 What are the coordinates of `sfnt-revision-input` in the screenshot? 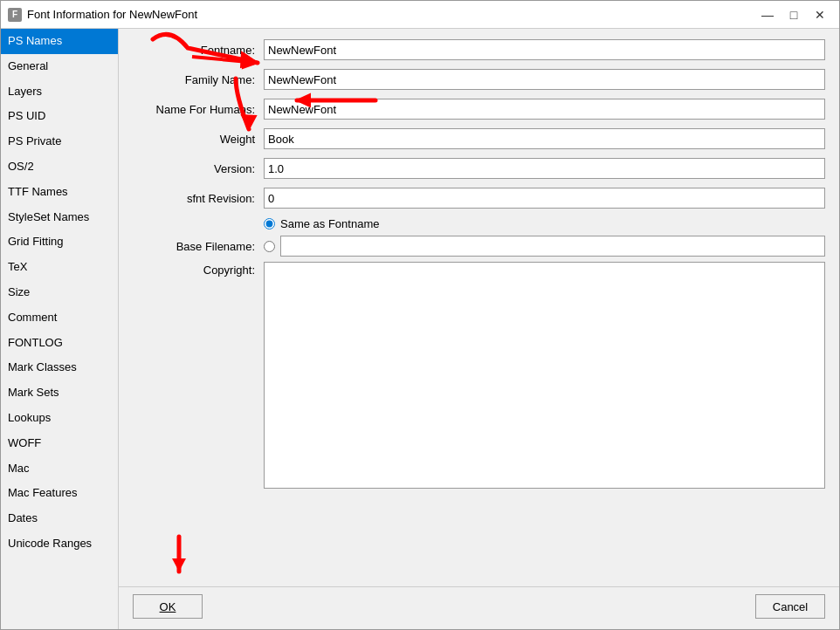 It's located at (545, 198).